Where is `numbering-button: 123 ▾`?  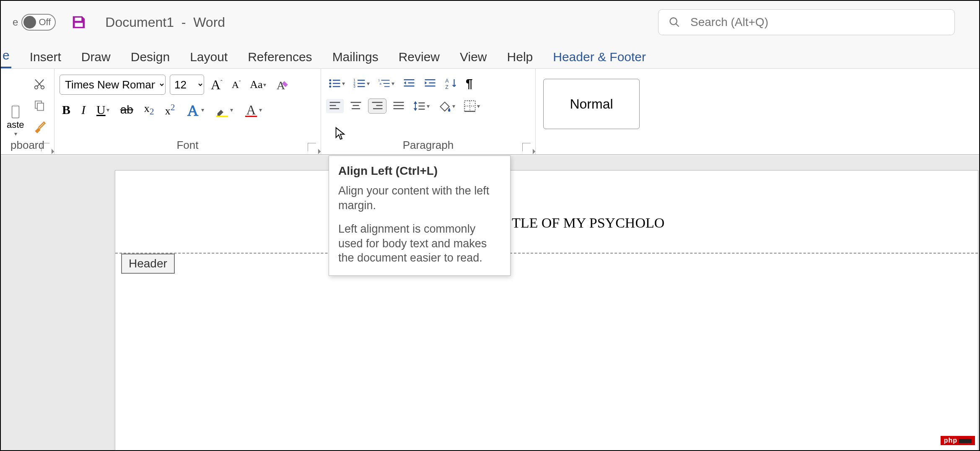
numbering-button: 123 ▾ is located at coordinates (361, 83).